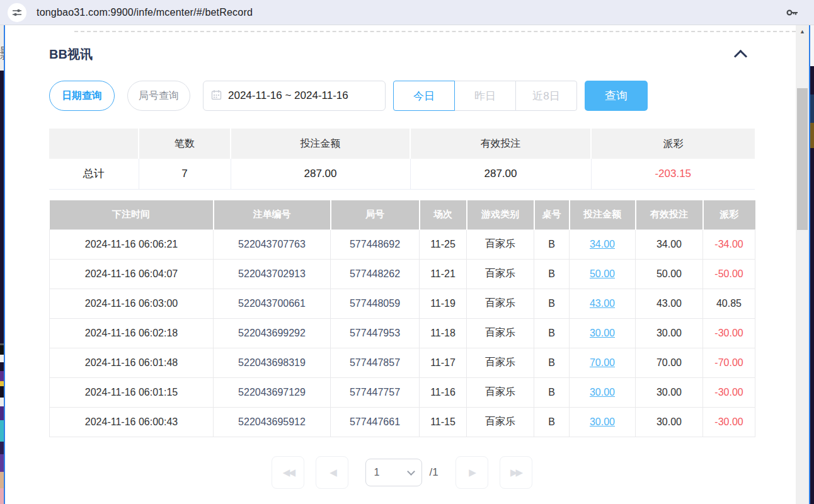  Describe the element at coordinates (272, 392) in the screenshot. I see `order-id-cell: 522043697129` at that location.